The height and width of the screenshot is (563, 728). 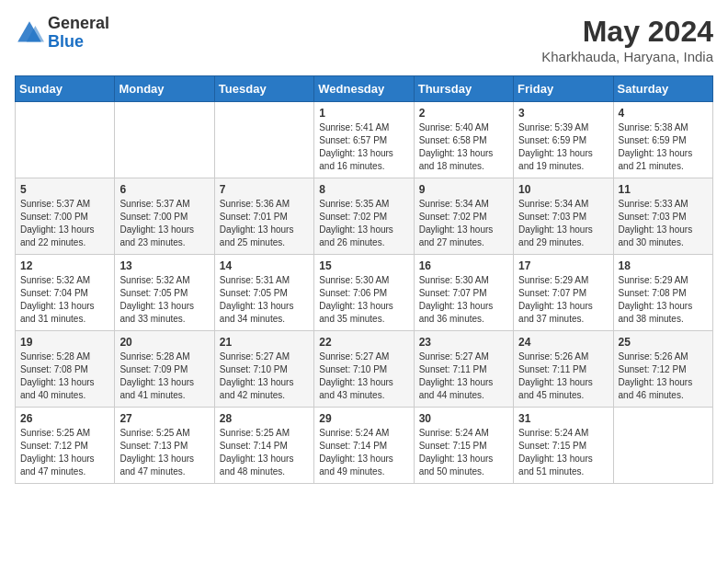 I want to click on month-year-title: May 2024, so click(x=627, y=31).